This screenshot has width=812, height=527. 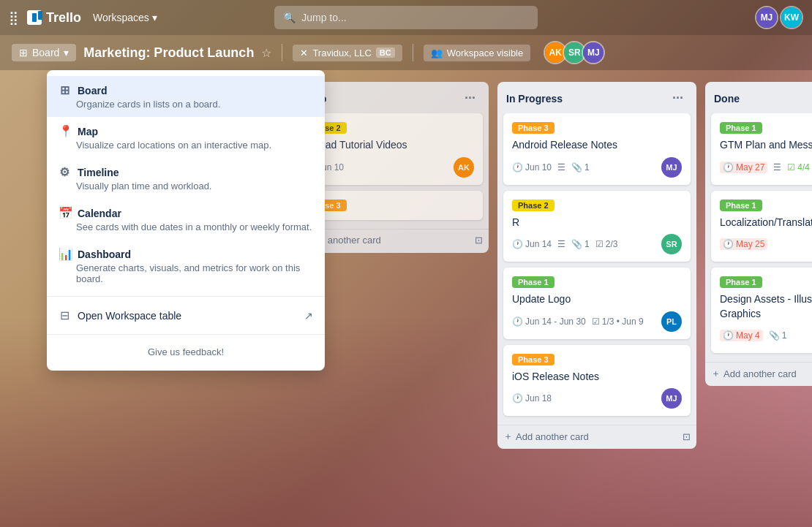 What do you see at coordinates (66, 53) in the screenshot?
I see `chevron-down-icon: ▾` at bounding box center [66, 53].